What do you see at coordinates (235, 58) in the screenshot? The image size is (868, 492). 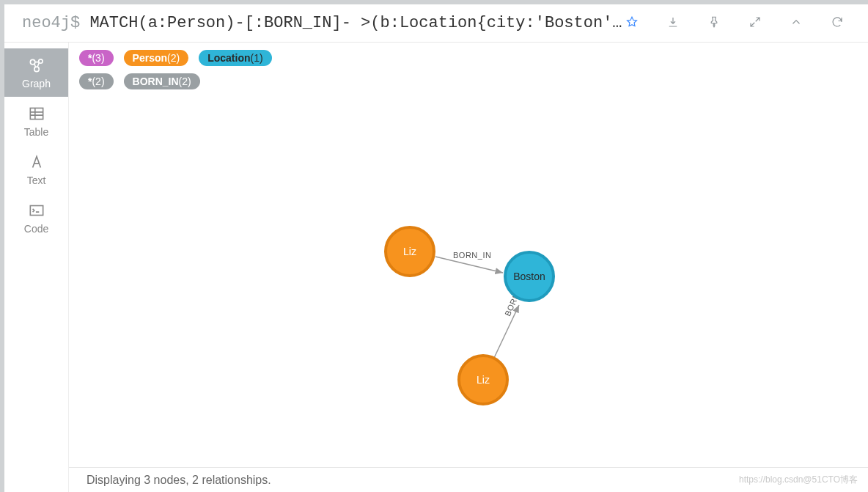 I see `chip-location: Location(1)` at bounding box center [235, 58].